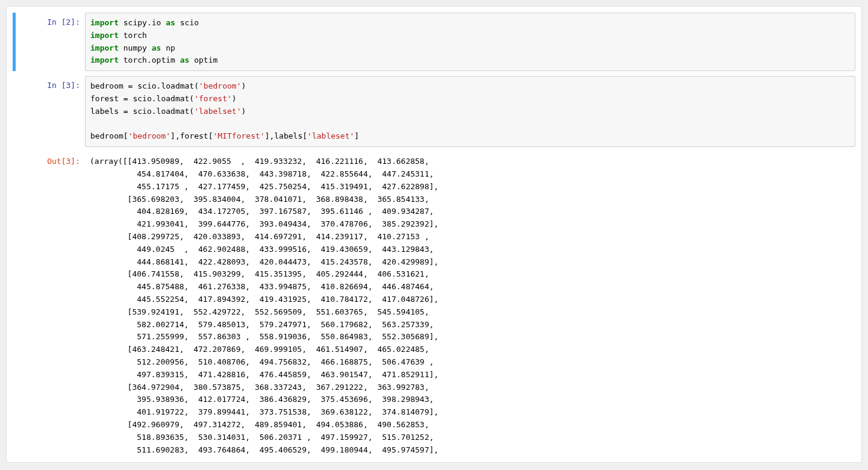 Image resolution: width=868 pixels, height=470 pixels. What do you see at coordinates (434, 42) in the screenshot?
I see `code-cell: In [2]: import scipy.io as scio import t…` at bounding box center [434, 42].